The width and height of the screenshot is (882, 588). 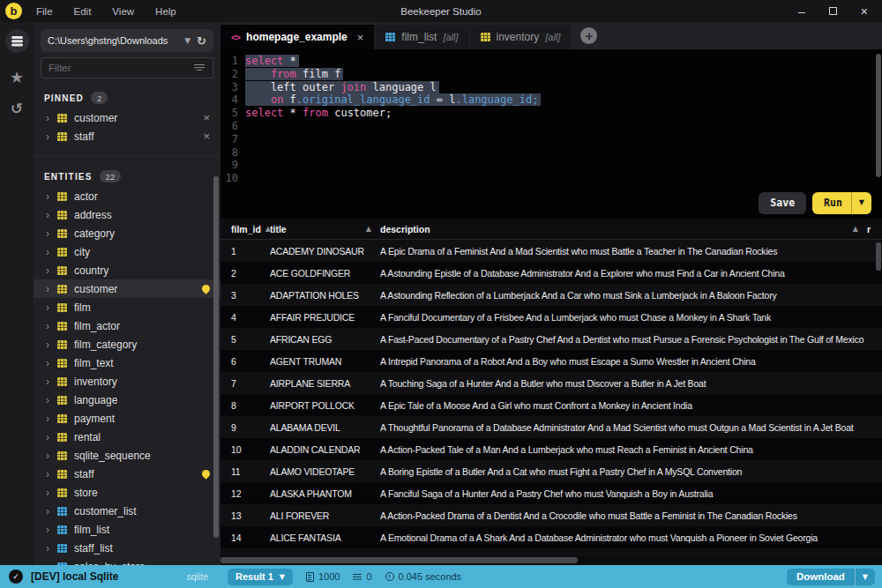 What do you see at coordinates (551, 361) in the screenshot?
I see `table-row: 6AGENT TRUMANA Intrepid Panorama of a Ro…` at bounding box center [551, 361].